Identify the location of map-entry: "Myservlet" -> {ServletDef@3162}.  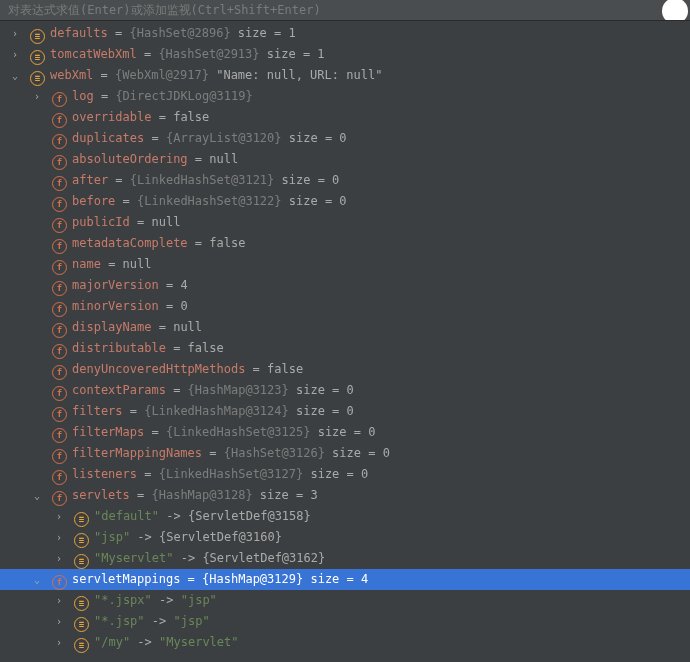
(210, 558).